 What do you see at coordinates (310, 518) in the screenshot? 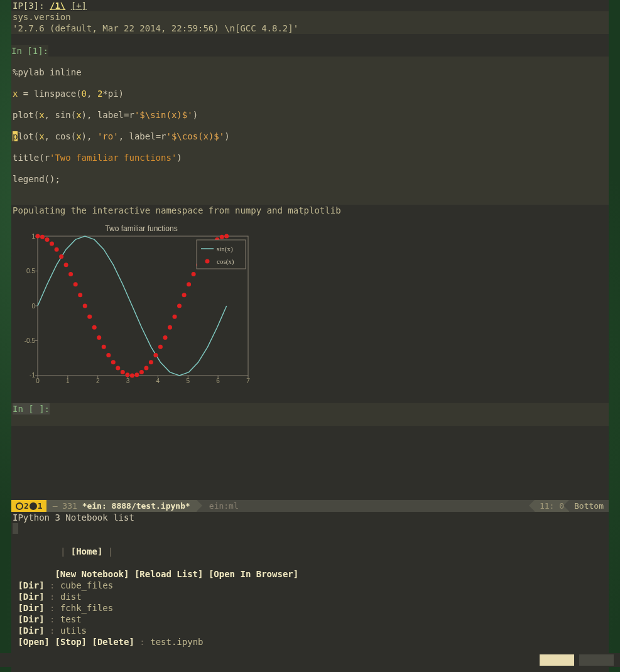
I see `notebook-list-title: IPython 3 Notebook list` at bounding box center [310, 518].